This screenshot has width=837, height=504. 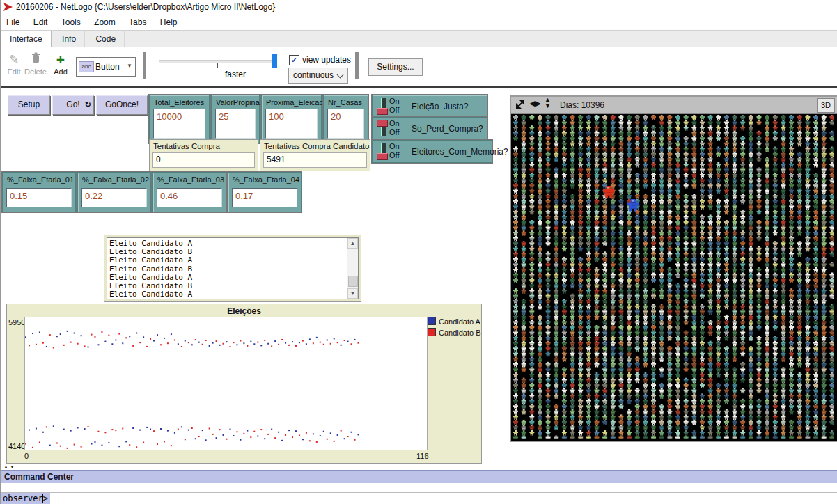 I want to click on output-text: Eleito Candidato AEleito Candidato BElei…, so click(x=150, y=269).